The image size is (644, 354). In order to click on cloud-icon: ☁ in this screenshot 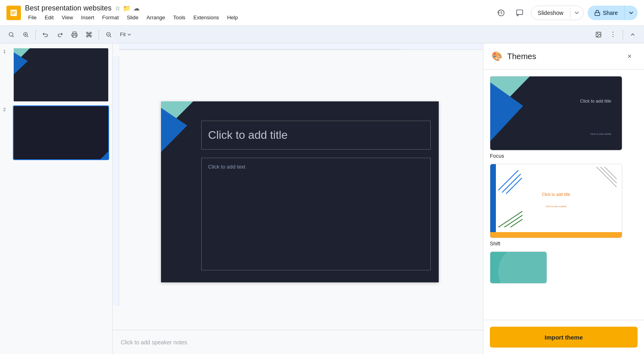, I will do `click(136, 8)`.